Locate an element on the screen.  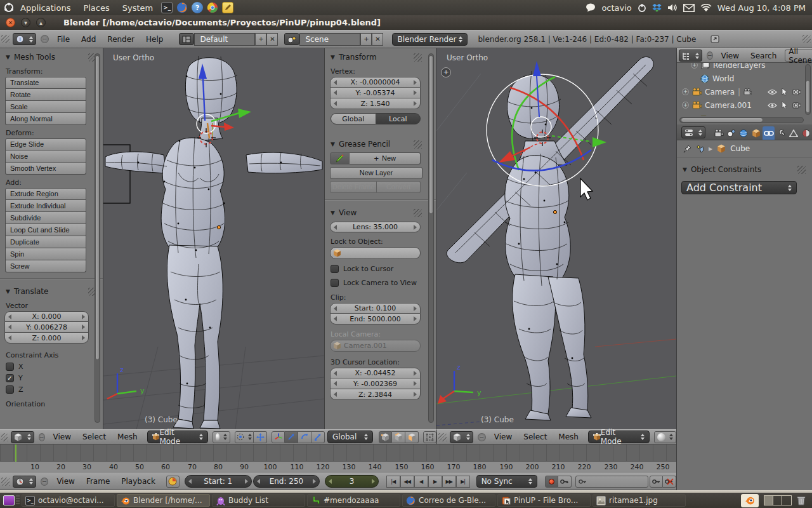
window-close-button: ✕ is located at coordinates (10, 23).